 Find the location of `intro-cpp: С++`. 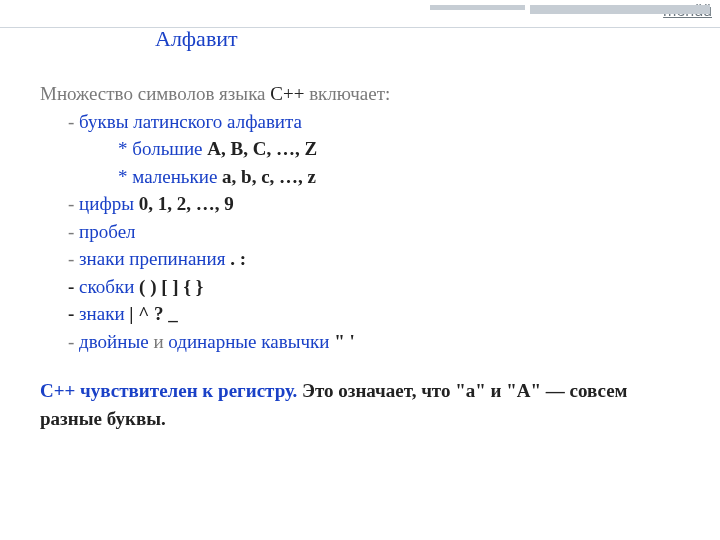

intro-cpp: С++ is located at coordinates (287, 94).